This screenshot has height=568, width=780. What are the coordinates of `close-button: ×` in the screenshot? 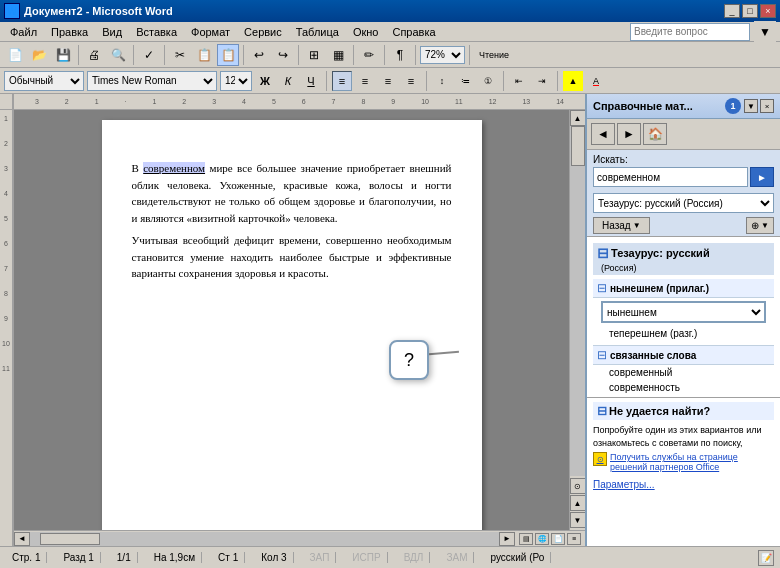 It's located at (768, 11).